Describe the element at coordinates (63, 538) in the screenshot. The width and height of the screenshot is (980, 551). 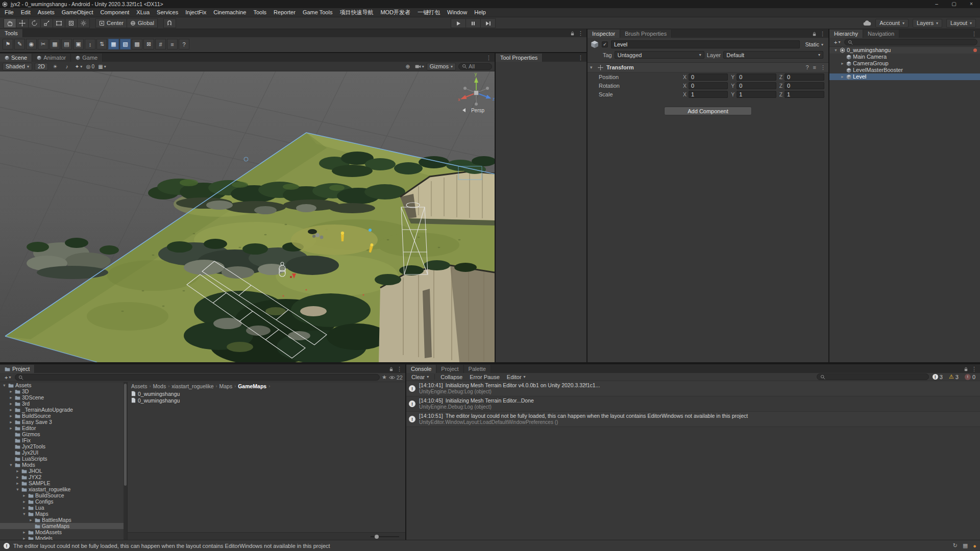
I see `folder-tree-item: ▸ Models` at that location.